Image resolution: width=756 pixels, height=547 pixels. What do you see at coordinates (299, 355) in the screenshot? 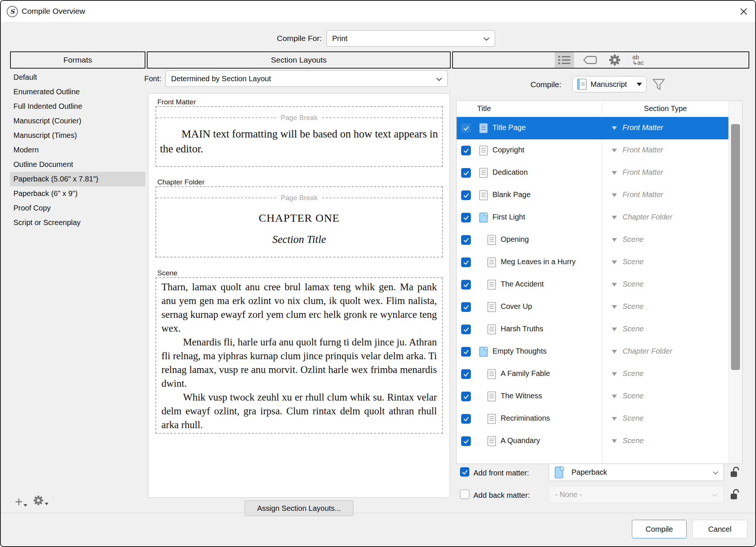
I see `scene-layout-preview: Tharn, lamax quolt anu cree brul lamax t…` at bounding box center [299, 355].